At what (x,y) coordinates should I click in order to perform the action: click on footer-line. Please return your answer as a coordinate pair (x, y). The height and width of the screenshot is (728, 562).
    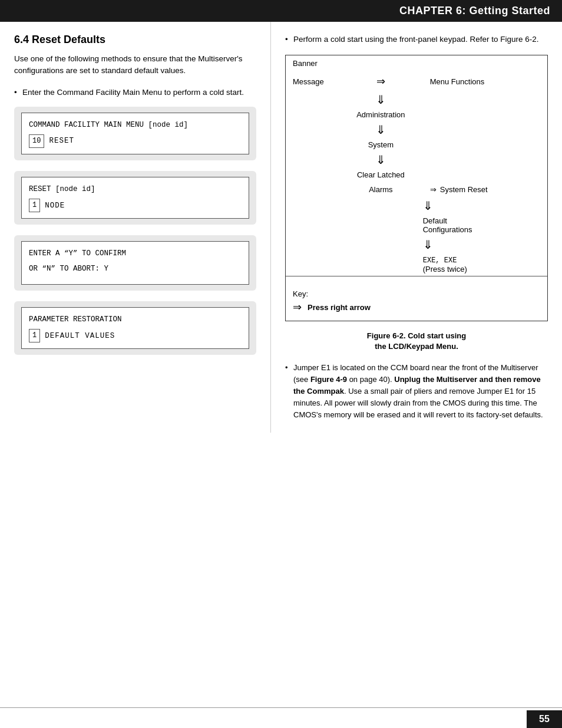
    Looking at the image, I should click on (281, 707).